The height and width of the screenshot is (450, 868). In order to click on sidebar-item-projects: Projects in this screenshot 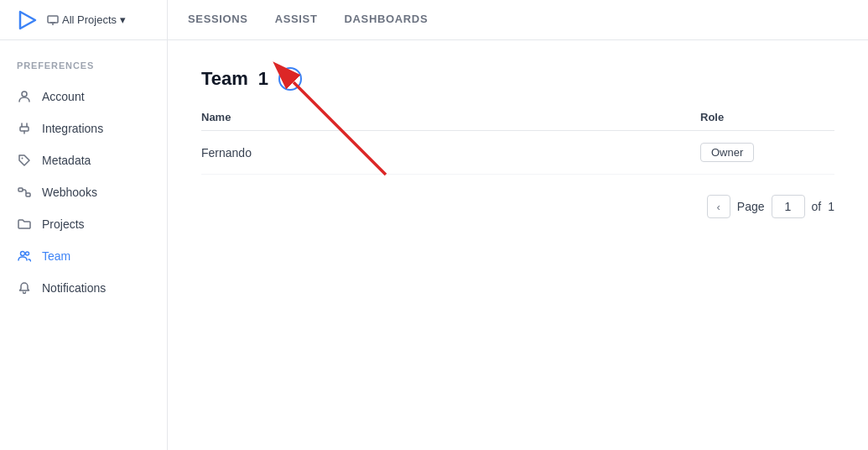, I will do `click(84, 224)`.